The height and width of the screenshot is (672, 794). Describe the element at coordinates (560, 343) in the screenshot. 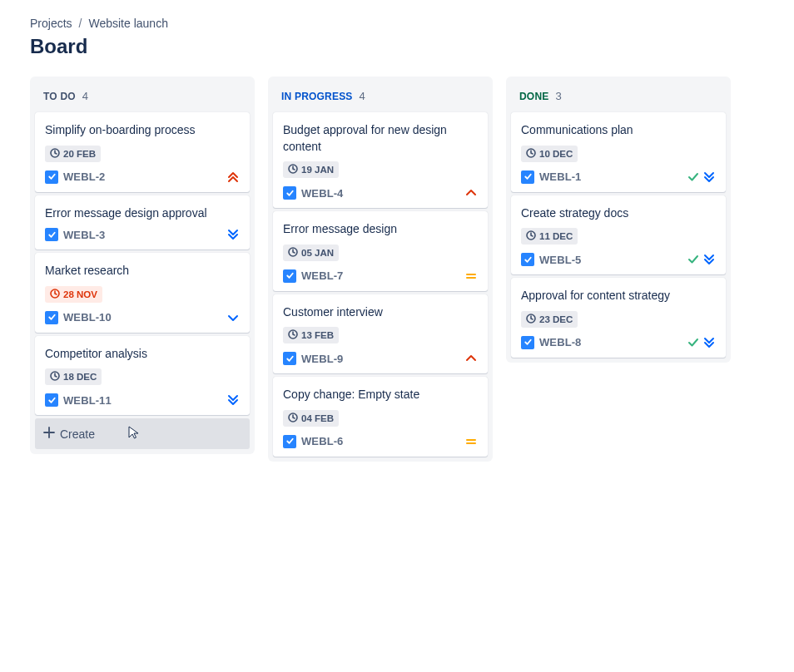

I see `card-key: WEBL-8` at that location.